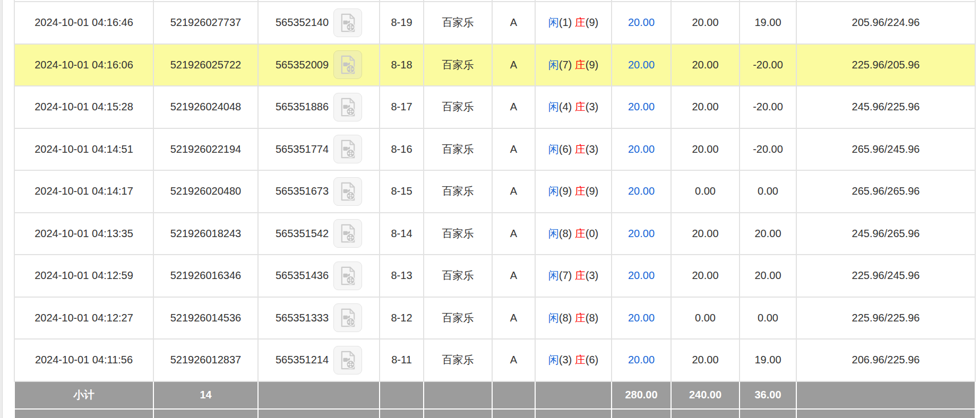  What do you see at coordinates (302, 150) in the screenshot?
I see `game-id-text: 565351774` at bounding box center [302, 150].